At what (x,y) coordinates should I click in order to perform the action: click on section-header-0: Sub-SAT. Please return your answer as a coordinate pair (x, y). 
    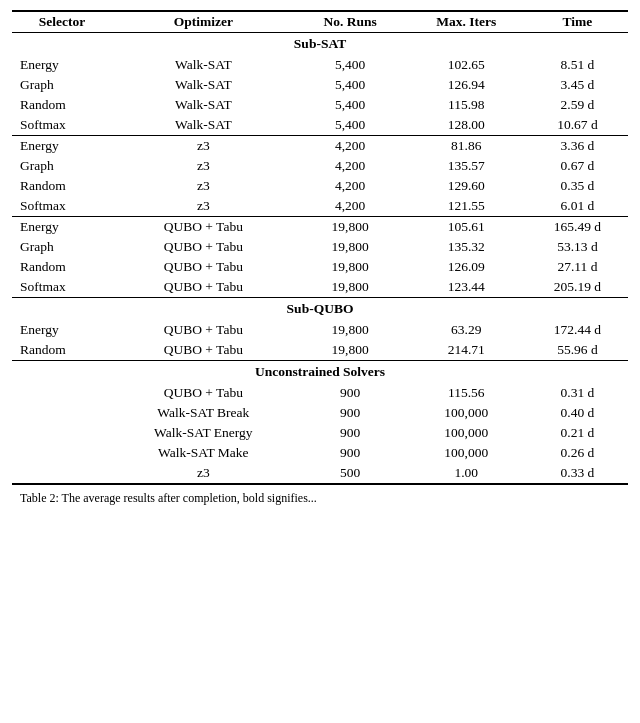
    Looking at the image, I should click on (320, 44).